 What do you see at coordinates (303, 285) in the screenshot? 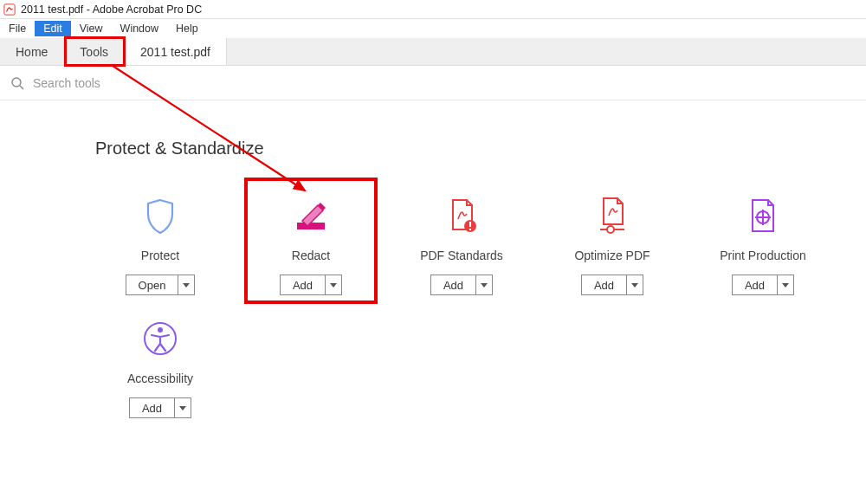
I see `tool-redact-button-main: Add` at bounding box center [303, 285].